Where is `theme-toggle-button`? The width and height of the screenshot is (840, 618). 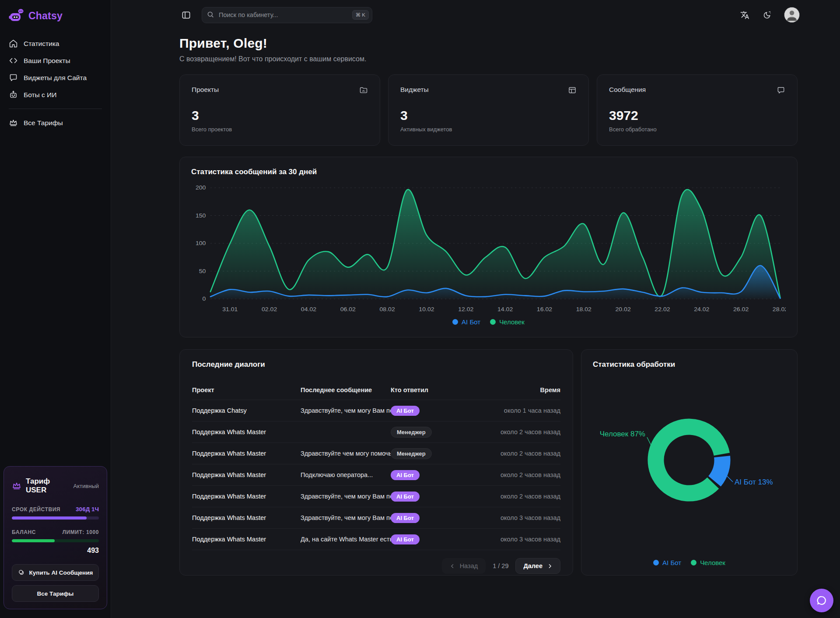 theme-toggle-button is located at coordinates (767, 15).